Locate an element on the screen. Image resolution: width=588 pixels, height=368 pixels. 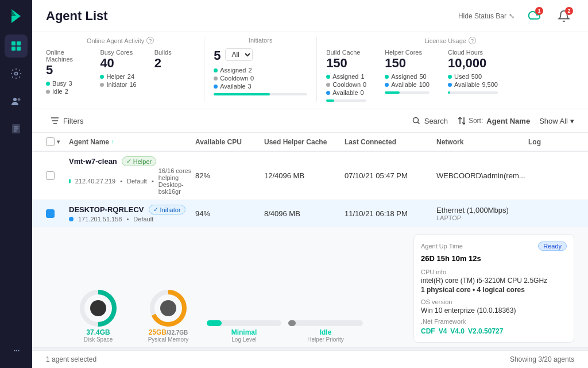
cache-value: 12/4096 MB is located at coordinates (304, 176).